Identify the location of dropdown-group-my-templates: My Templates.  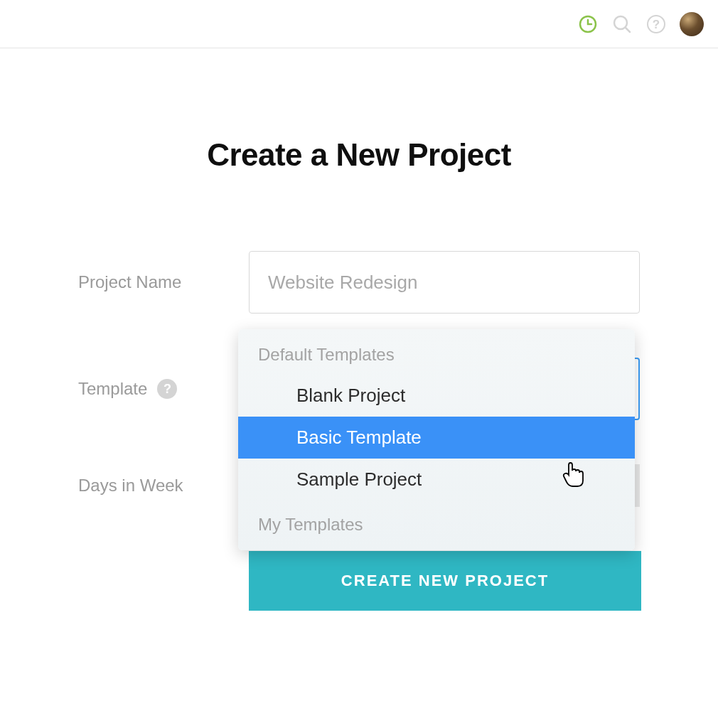
(436, 525).